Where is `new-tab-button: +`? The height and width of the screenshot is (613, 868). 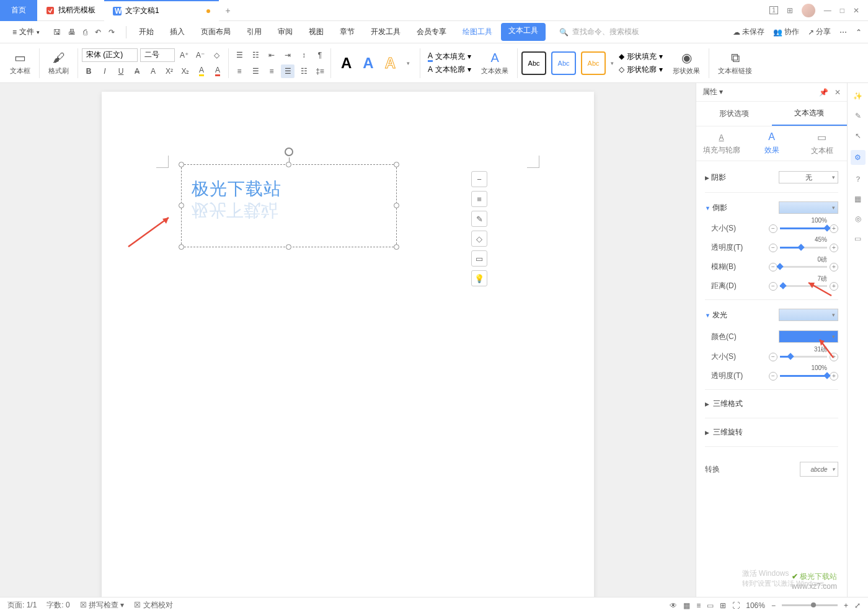 new-tab-button: + is located at coordinates (228, 11).